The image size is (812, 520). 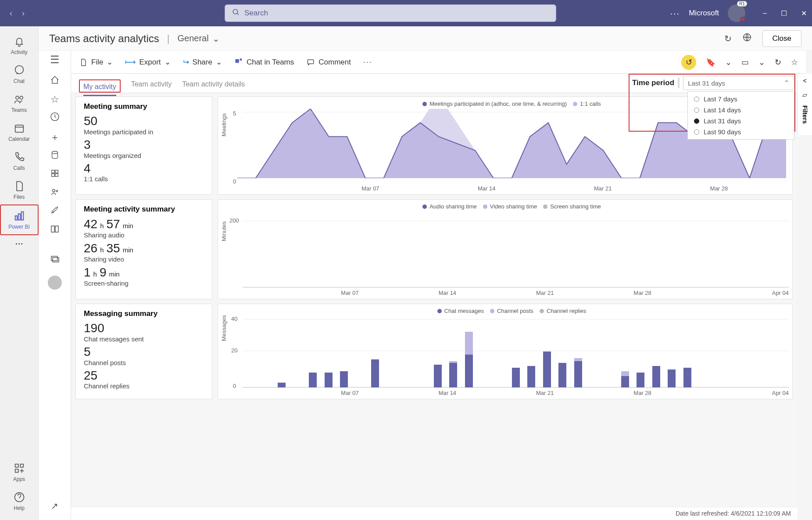 What do you see at coordinates (704, 13) in the screenshot?
I see `org-name: Microsoft` at bounding box center [704, 13].